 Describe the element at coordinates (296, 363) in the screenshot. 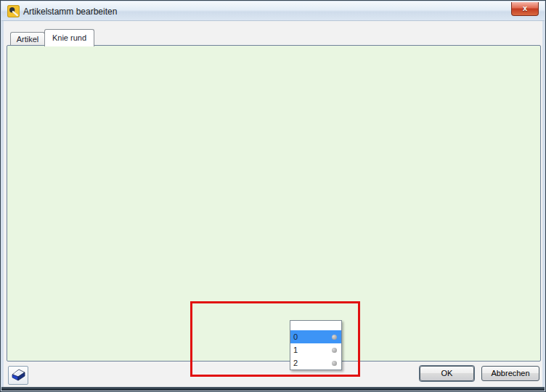

I see `dropdown-option-2-text: 2` at that location.